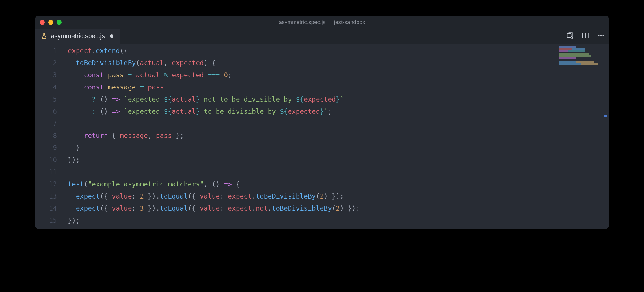  I want to click on token: test, so click(76, 184).